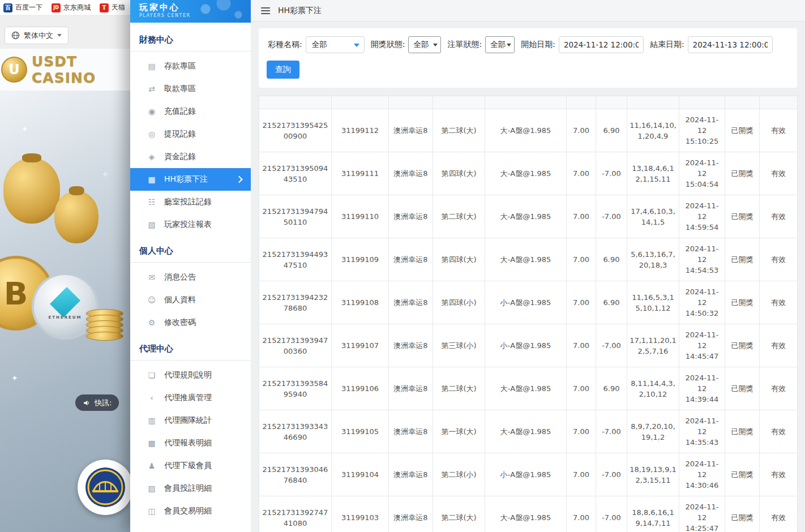 The width and height of the screenshot is (805, 532). Describe the element at coordinates (459, 346) in the screenshot. I see `play-type-cell: 第三球(小)` at that location.